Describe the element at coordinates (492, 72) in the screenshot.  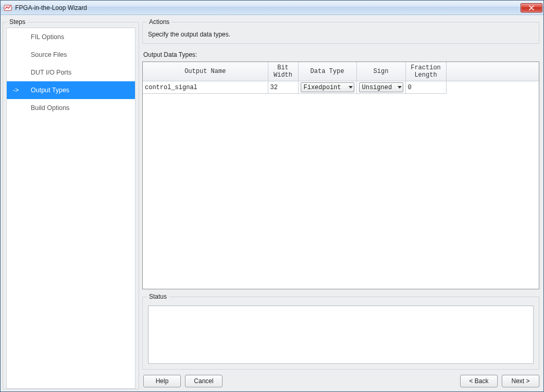
I see `th-spacer` at that location.